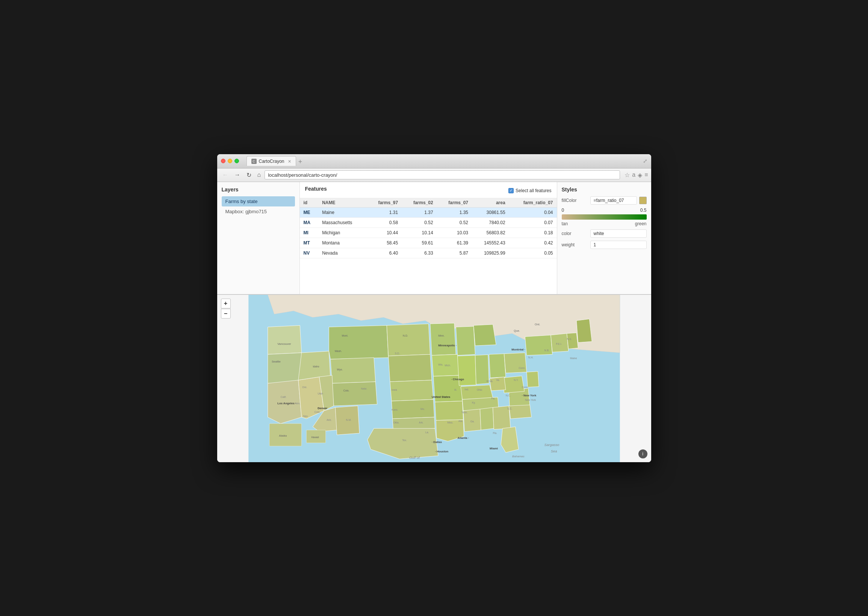 Image resolution: width=868 pixels, height=616 pixels. What do you see at coordinates (474, 403) in the screenshot?
I see `svg-text: Ky.` at bounding box center [474, 403].